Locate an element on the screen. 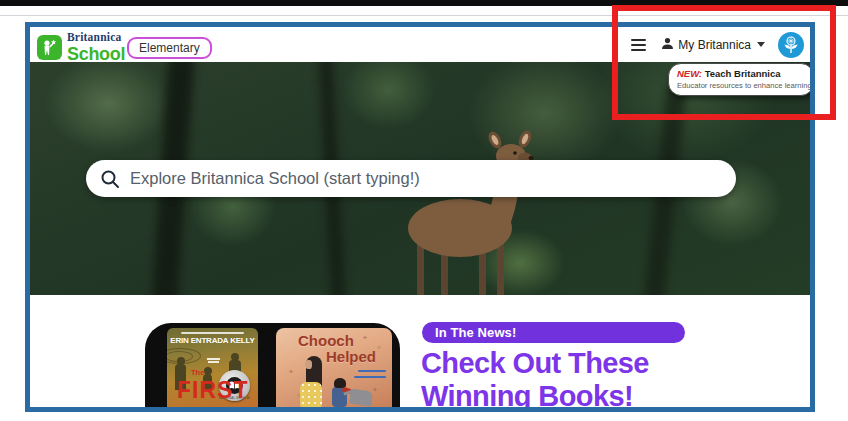  teach-britannica-tooltip: NEW: Teach Britannica Educator resources… is located at coordinates (741, 80).